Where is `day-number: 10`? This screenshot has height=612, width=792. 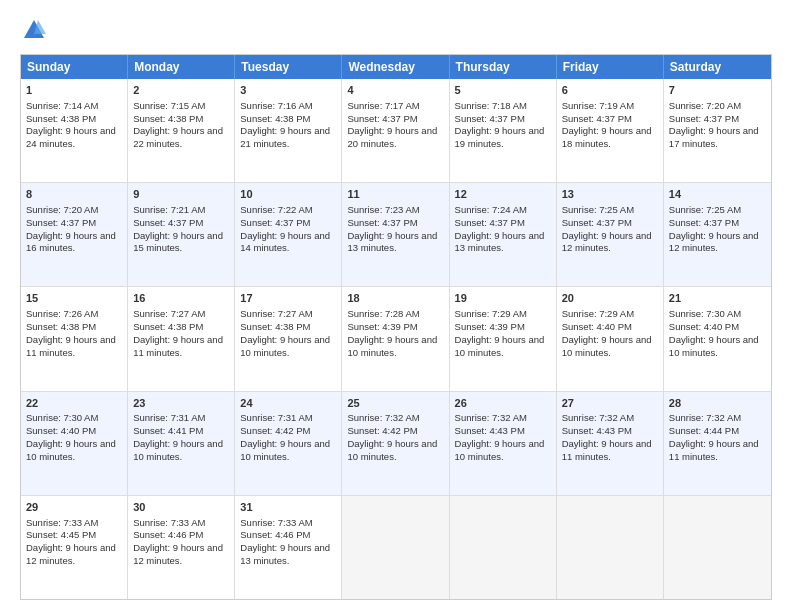 day-number: 10 is located at coordinates (288, 194).